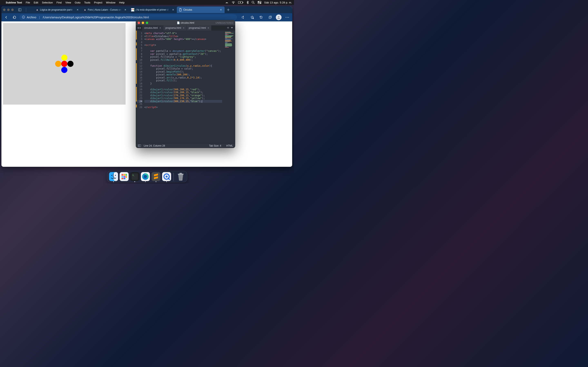 This screenshot has height=367, width=588. What do you see at coordinates (181, 10) in the screenshot?
I see `favicon-file-icon` at bounding box center [181, 10].